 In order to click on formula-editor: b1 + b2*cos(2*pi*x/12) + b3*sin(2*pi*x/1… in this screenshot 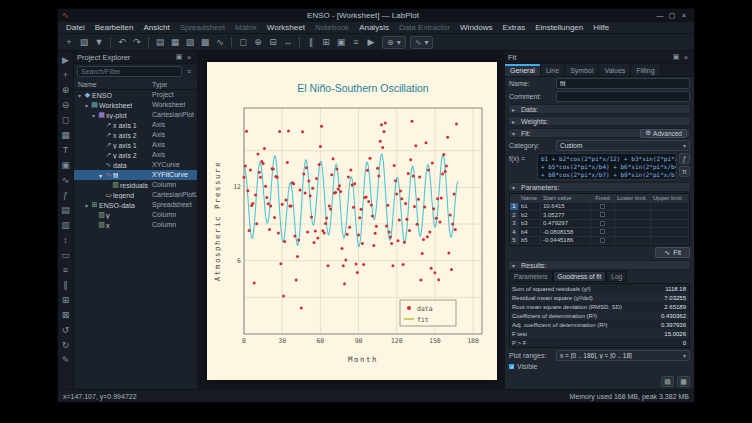, I will do `click(607, 166)`.